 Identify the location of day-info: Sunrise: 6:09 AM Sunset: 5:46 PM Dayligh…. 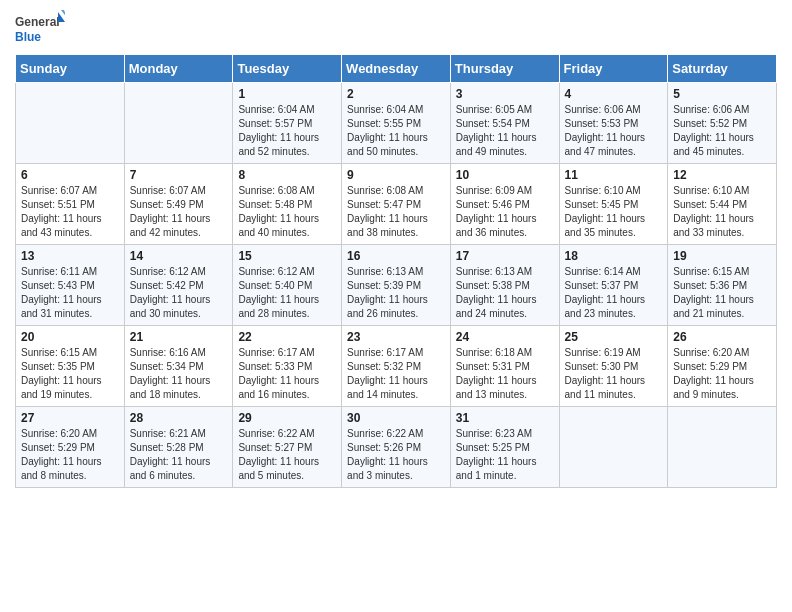
(505, 212).